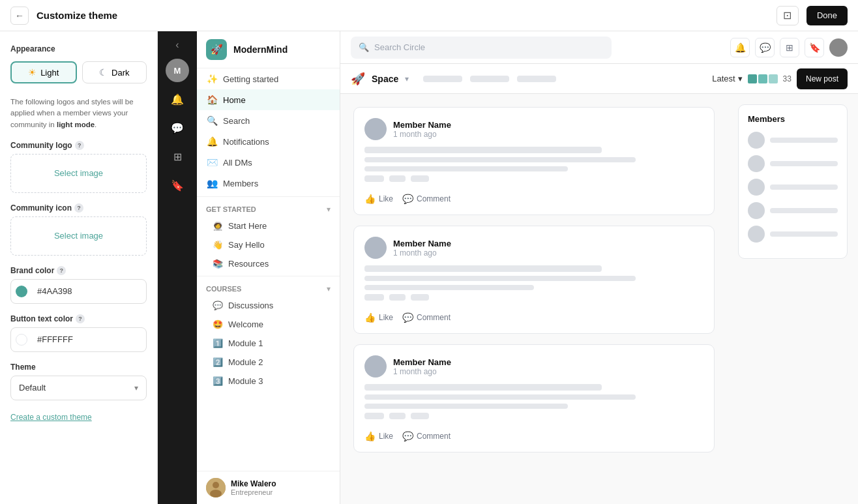  I want to click on say-hello-icon: 👋, so click(218, 245).